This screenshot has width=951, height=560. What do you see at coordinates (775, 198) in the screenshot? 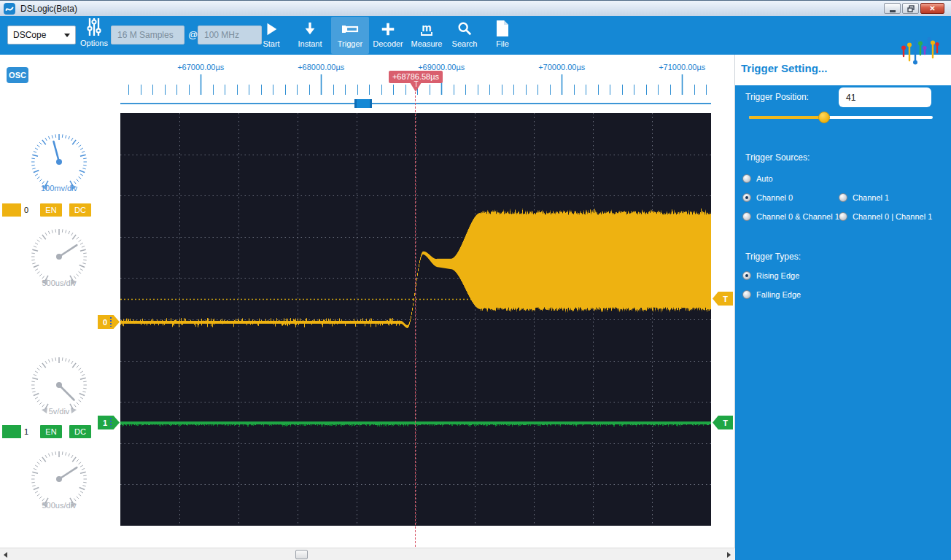
I see `radio-label: Channel 0` at bounding box center [775, 198].